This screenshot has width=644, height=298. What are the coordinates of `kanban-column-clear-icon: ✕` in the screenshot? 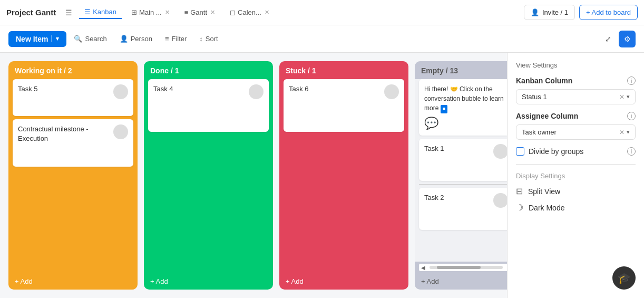 It's located at (622, 97).